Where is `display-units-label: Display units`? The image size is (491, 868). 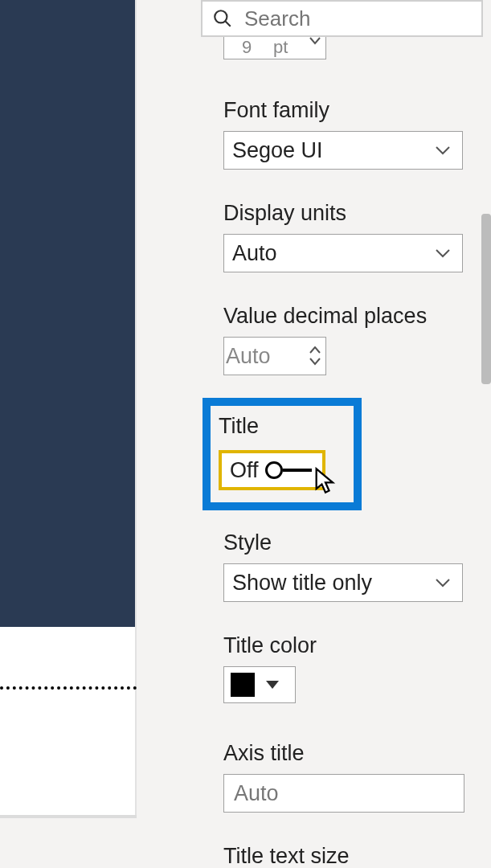
display-units-label: Display units is located at coordinates (343, 214).